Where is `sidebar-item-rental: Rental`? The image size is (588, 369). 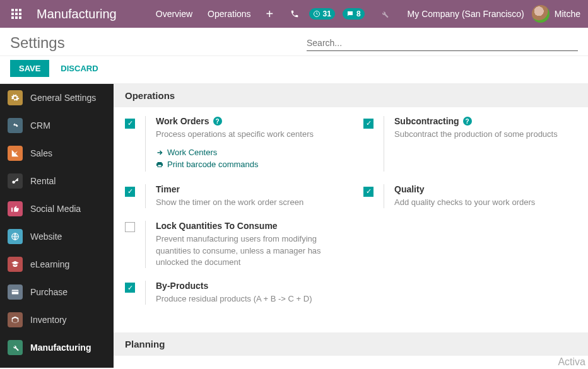 sidebar-item-rental: Rental is located at coordinates (57, 181).